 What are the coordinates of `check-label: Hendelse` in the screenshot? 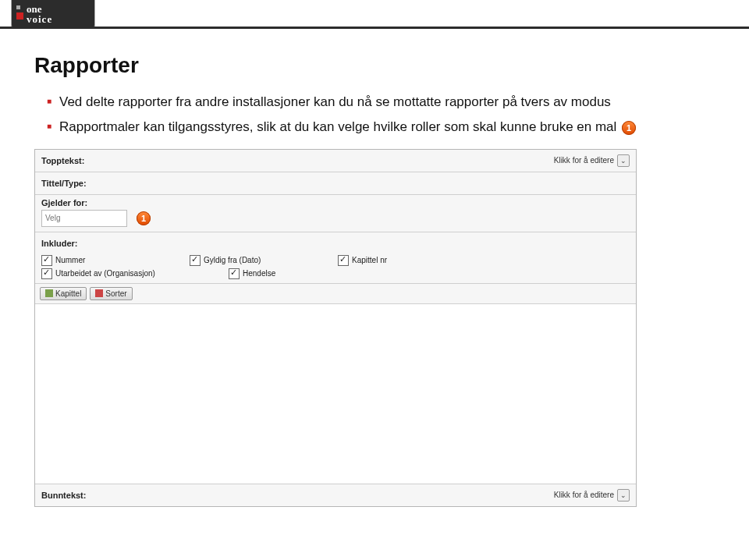 It's located at (259, 273).